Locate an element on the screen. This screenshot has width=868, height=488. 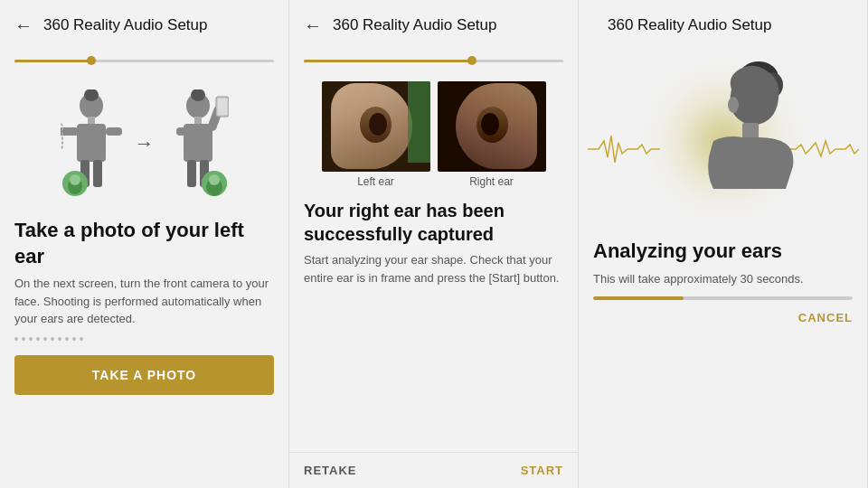
left-ear-label: Left ear is located at coordinates (376, 182).